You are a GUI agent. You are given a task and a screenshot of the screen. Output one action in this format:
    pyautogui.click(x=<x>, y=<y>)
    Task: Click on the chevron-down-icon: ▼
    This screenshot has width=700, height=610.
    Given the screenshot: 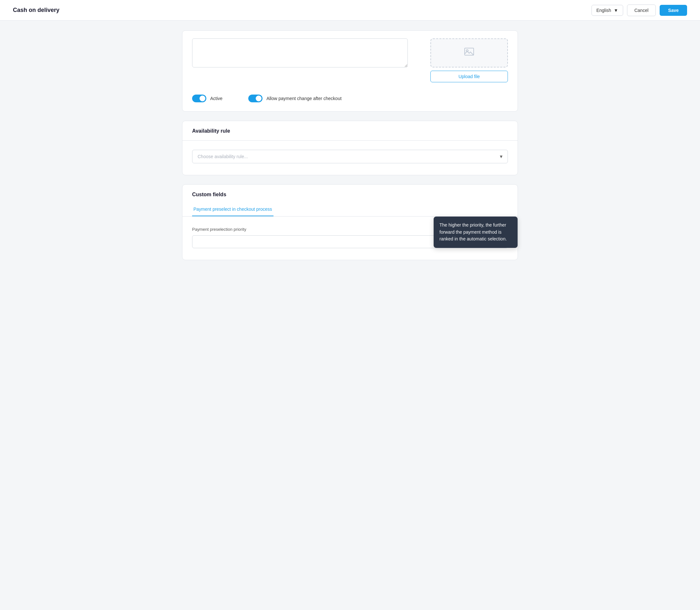 What is the action you would take?
    pyautogui.click(x=616, y=10)
    